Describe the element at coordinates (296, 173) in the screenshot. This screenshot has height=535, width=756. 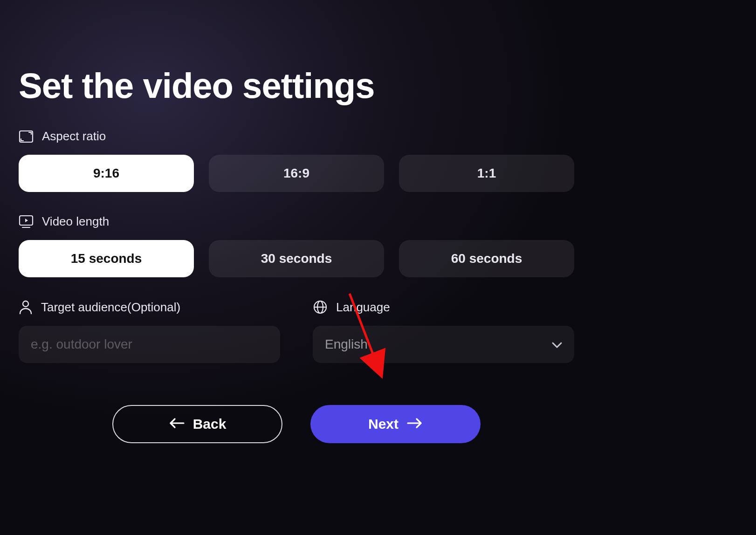
I see `aspect-ratio-option-16-9: 16:9` at that location.